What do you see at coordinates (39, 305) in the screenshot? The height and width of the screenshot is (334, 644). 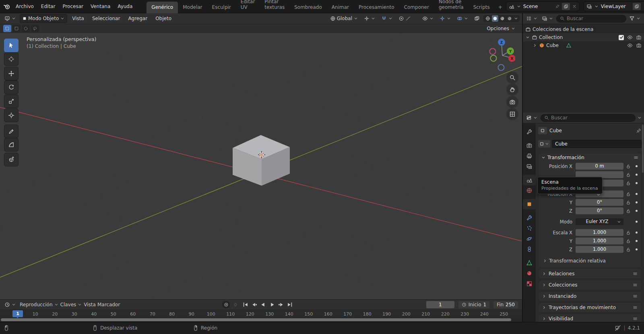 I see `menu-reproduccion: Reproducción` at bounding box center [39, 305].